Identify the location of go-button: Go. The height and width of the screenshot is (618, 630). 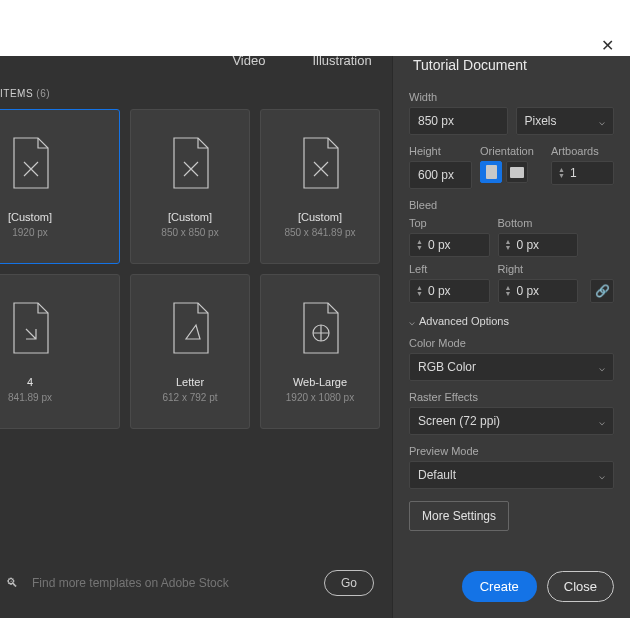
(349, 583).